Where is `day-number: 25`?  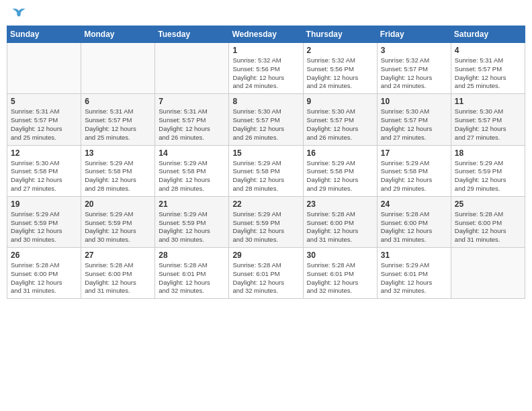 day-number: 25 is located at coordinates (488, 204).